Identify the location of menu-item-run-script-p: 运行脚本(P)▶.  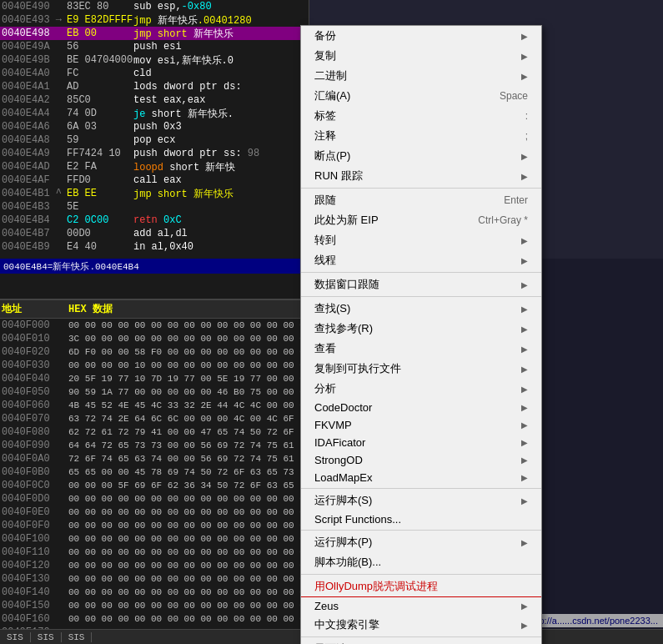
(421, 542).